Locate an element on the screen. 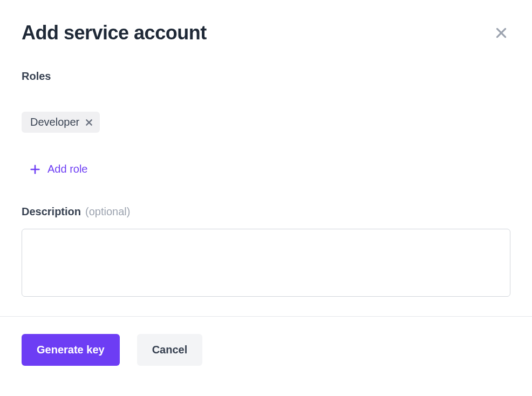  role-chip-label: Developer is located at coordinates (55, 122).